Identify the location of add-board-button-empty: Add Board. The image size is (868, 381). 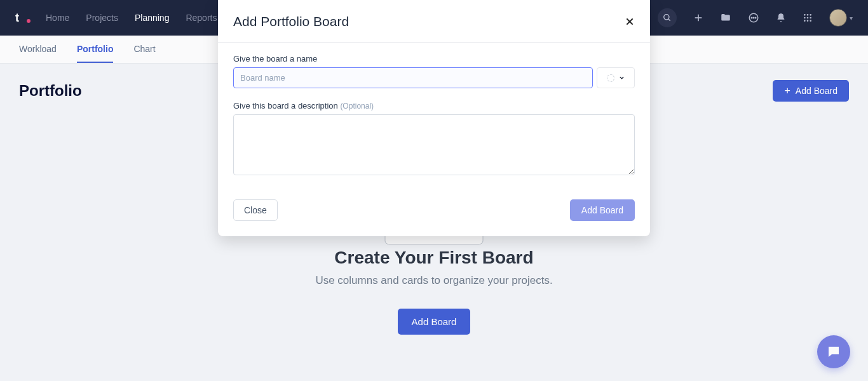
(435, 321).